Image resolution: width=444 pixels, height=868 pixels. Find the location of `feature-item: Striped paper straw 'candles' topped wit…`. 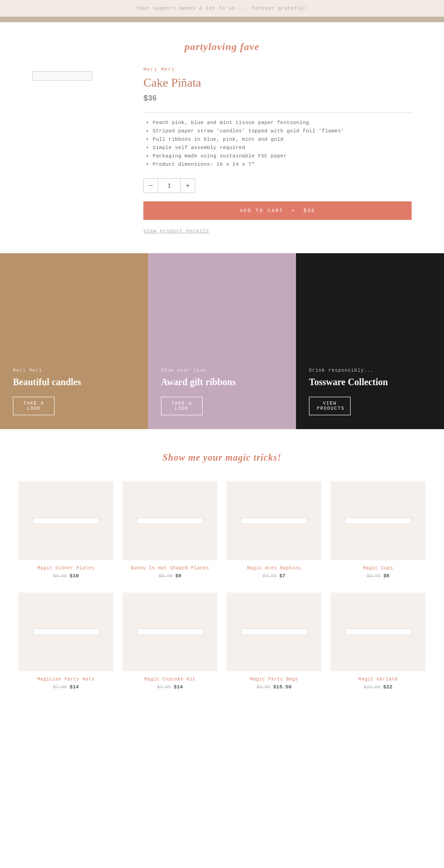

feature-item: Striped paper straw 'candles' topped wit… is located at coordinates (282, 131).